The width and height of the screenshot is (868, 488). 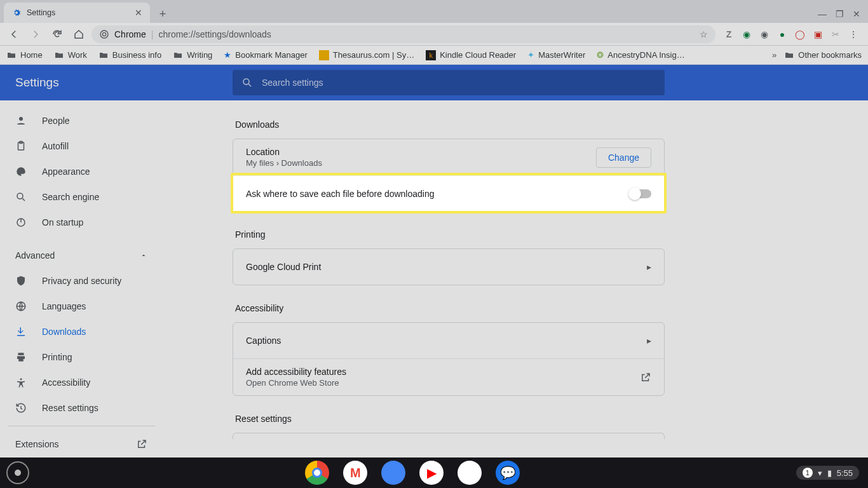 I want to click on ext-icon: Z, so click(x=729, y=34).